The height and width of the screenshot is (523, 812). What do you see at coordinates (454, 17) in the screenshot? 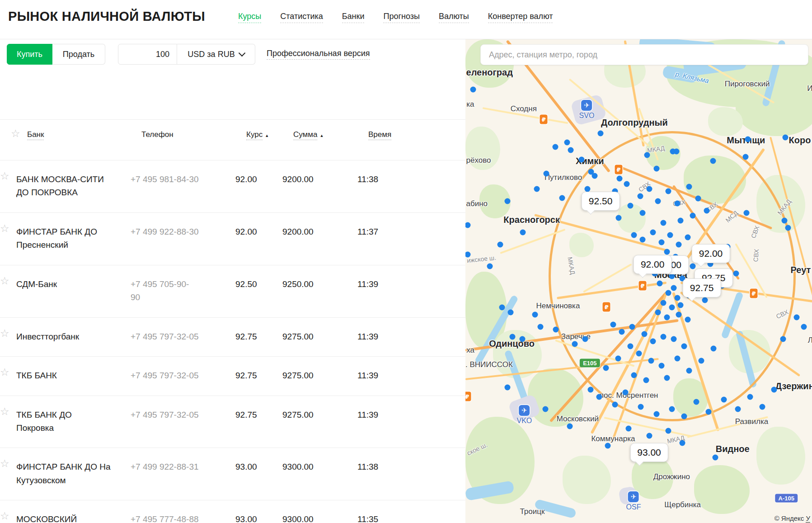
I see `nav-item-5: Валюты` at bounding box center [454, 17].